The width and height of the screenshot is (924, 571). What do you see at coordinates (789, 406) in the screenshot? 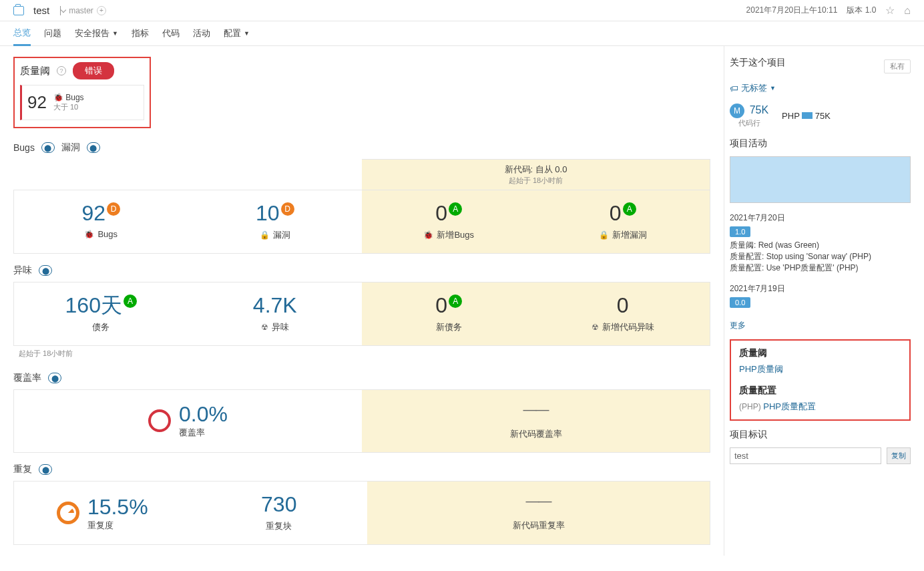
I see `qp-link: PHP质量配置` at bounding box center [789, 406].